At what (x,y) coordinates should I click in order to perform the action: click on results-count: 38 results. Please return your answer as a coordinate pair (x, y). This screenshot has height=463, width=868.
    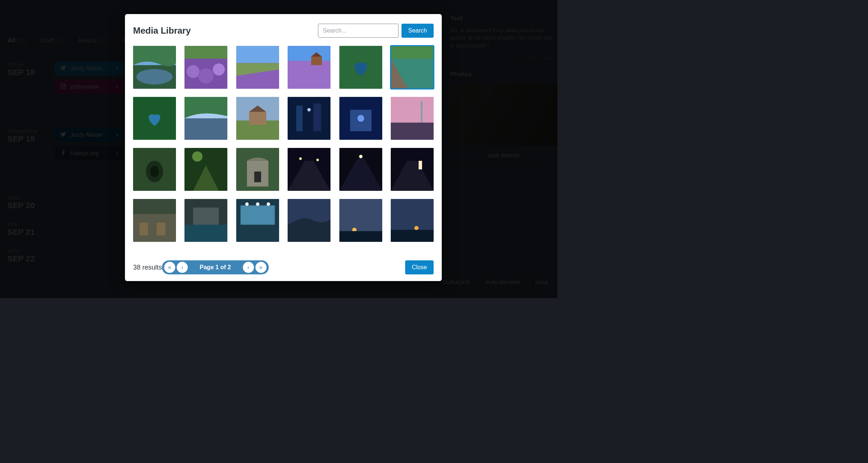
    Looking at the image, I should click on (148, 268).